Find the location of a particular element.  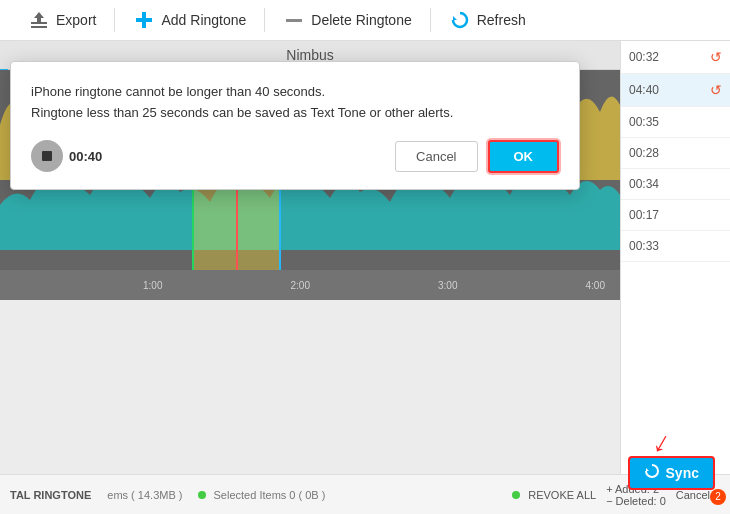

stop-button is located at coordinates (47, 156).